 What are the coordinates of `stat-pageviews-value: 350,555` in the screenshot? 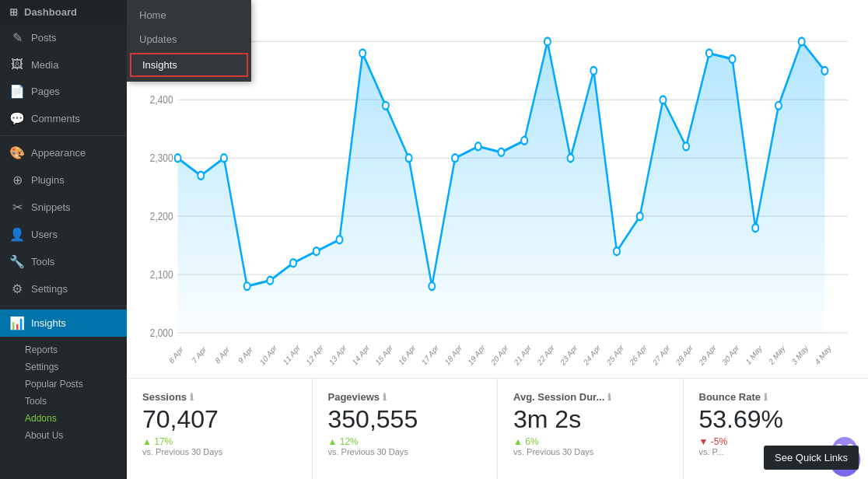 It's located at (405, 420).